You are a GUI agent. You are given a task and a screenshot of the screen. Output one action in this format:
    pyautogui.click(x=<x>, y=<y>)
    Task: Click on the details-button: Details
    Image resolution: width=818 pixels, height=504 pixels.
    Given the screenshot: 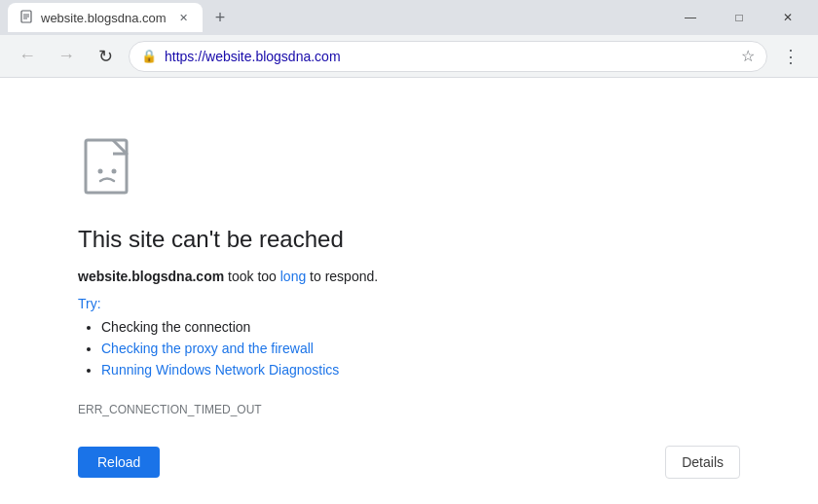 What is the action you would take?
    pyautogui.click(x=703, y=462)
    